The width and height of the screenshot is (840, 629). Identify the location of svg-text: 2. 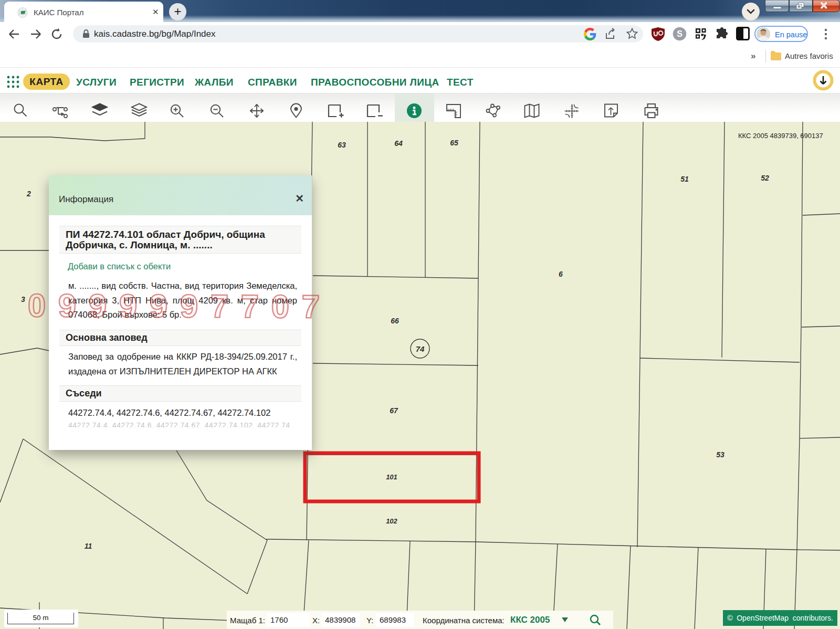
(28, 194).